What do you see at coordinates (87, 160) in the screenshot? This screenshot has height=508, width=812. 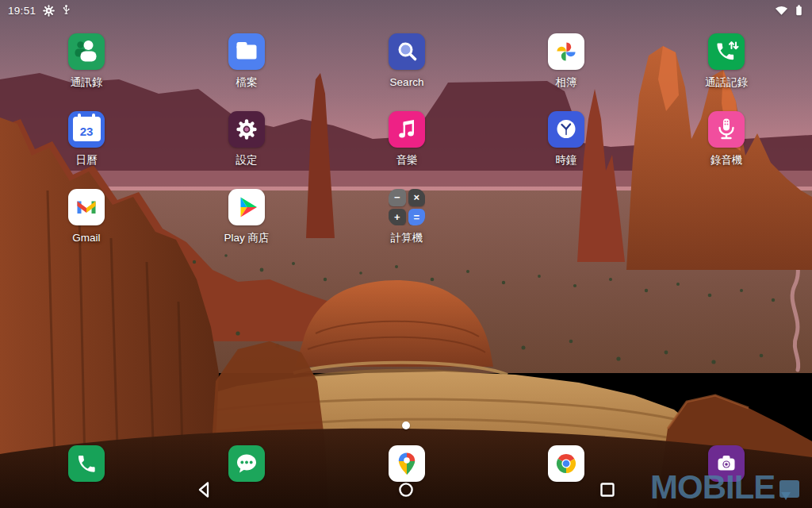 I see `app-label: 日曆` at bounding box center [87, 160].